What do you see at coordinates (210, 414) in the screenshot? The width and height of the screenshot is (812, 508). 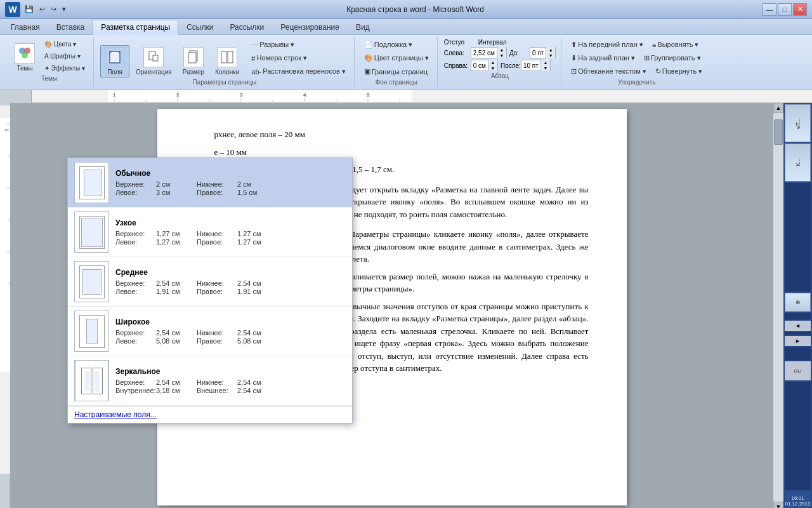 I see `custom-fields-link: Настраиваемые поля...` at bounding box center [210, 414].